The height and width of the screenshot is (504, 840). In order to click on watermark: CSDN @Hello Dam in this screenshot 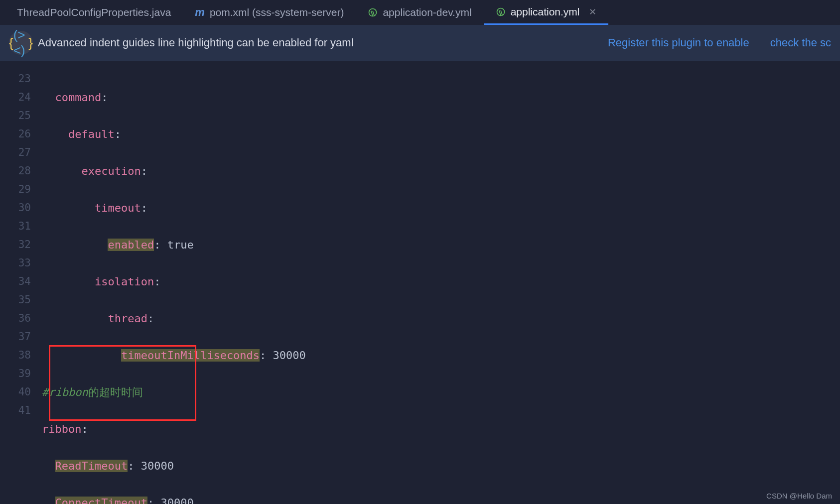, I will do `click(799, 496)`.